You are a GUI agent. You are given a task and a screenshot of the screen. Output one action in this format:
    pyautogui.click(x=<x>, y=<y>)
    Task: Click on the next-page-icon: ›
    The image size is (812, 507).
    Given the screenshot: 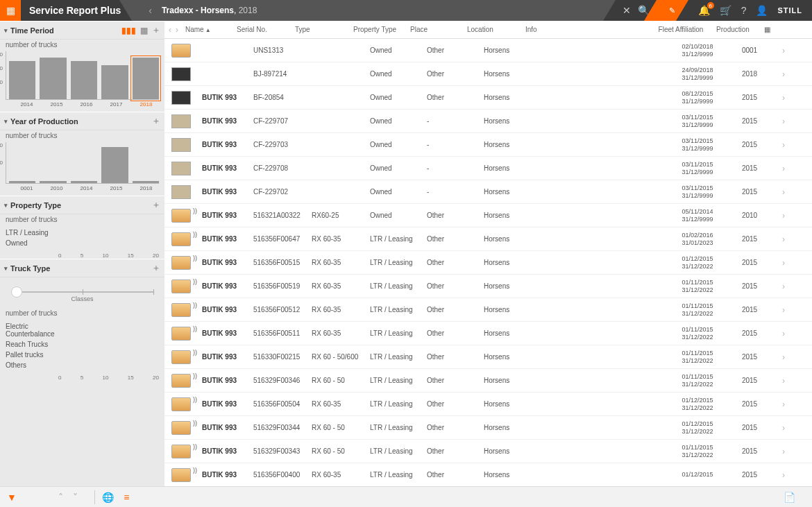 What is the action you would take?
    pyautogui.click(x=177, y=30)
    